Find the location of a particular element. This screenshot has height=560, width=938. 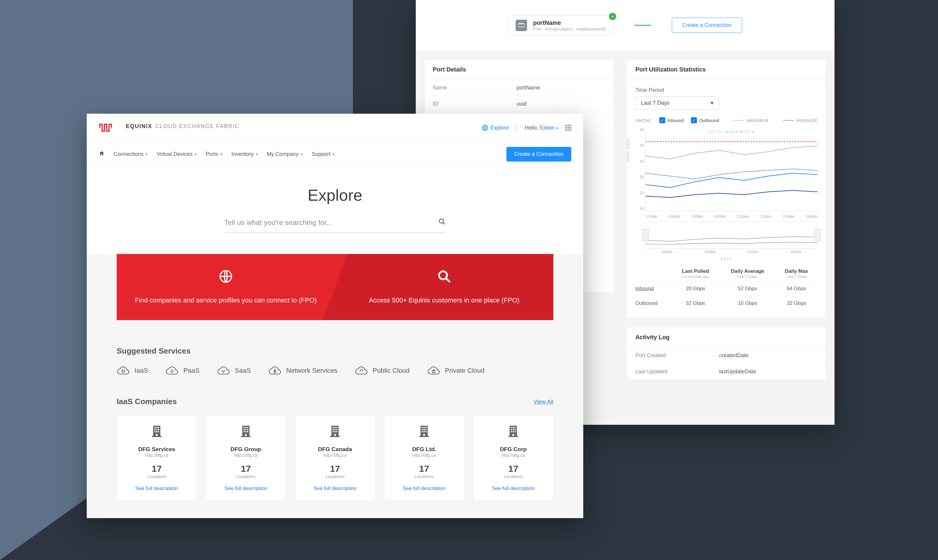

port-stats-panel: Port Utilization Statistics Time Period … is located at coordinates (727, 189).